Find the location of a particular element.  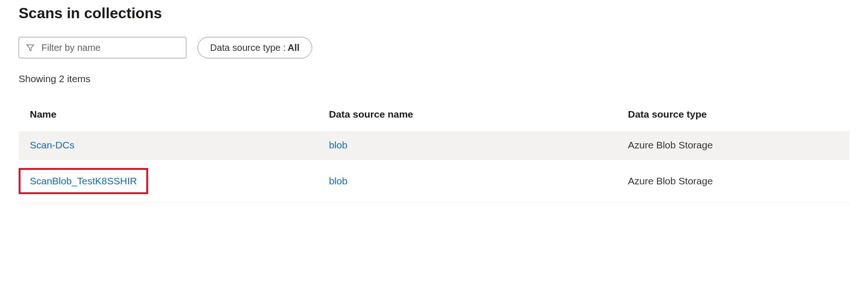

table-row: ScanBlob_TestK8SSHIR blob Azure Blob Sto… is located at coordinates (434, 181).